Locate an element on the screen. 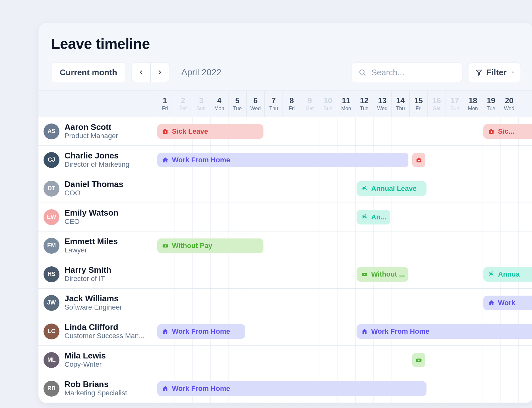 This screenshot has width=532, height=408. day-header: 4Mon is located at coordinates (219, 104).